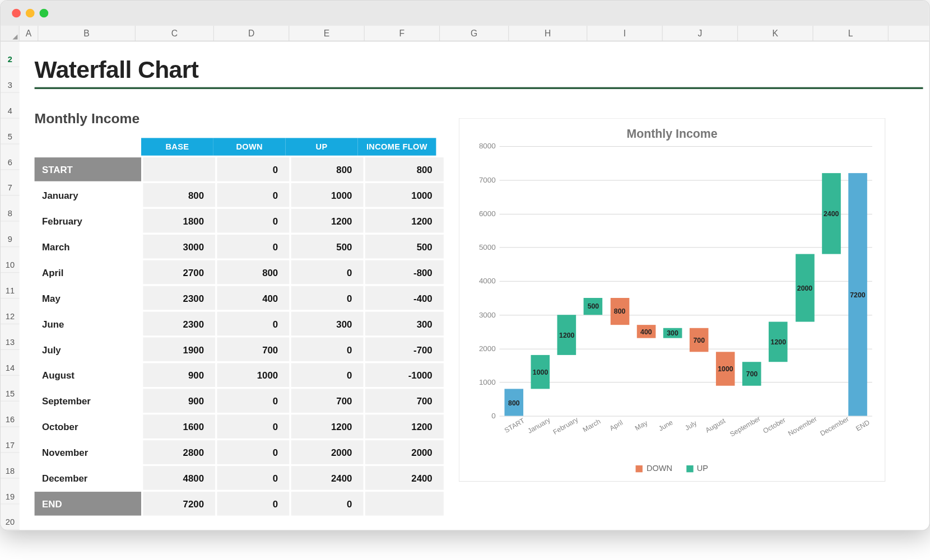 The height and width of the screenshot is (560, 930). What do you see at coordinates (88, 427) in the screenshot?
I see `row-label: October` at bounding box center [88, 427].